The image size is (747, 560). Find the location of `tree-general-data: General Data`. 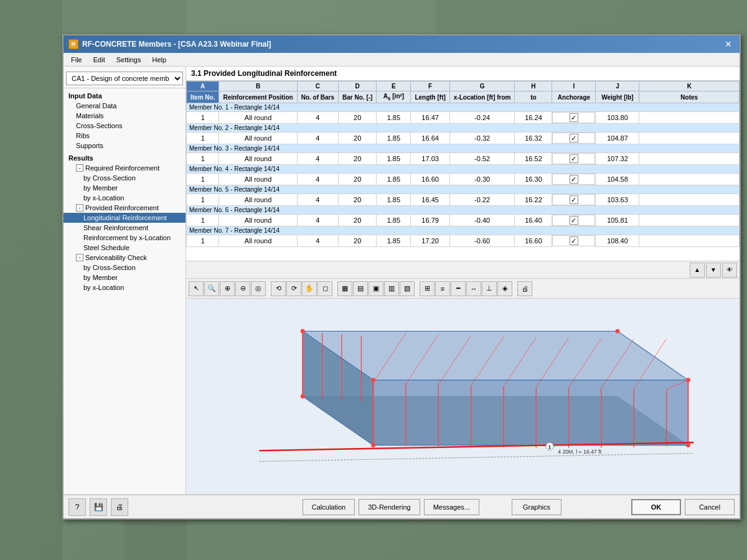

tree-general-data: General Data is located at coordinates (125, 106).